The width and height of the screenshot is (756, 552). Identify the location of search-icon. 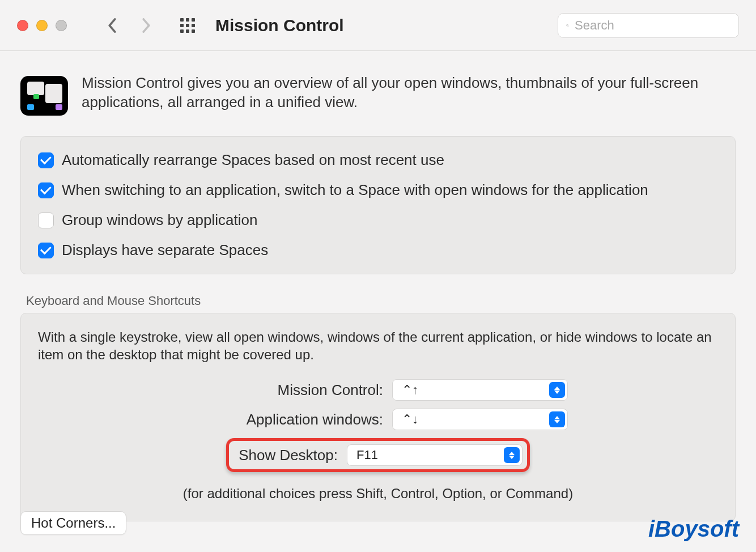
(568, 26).